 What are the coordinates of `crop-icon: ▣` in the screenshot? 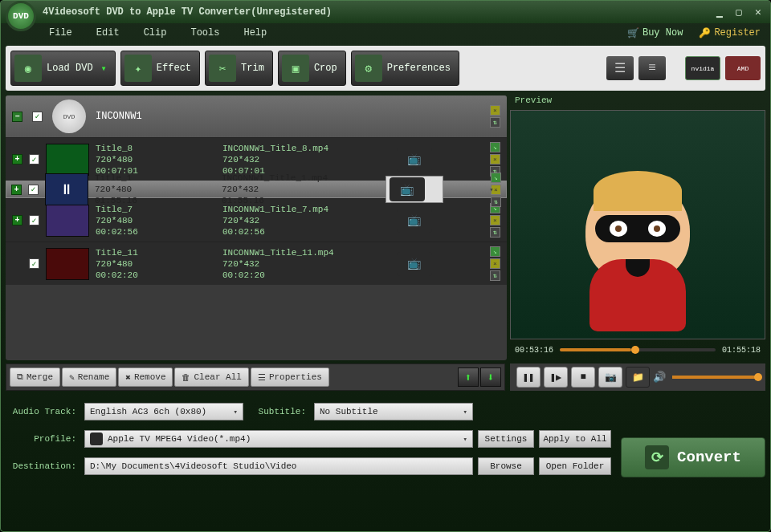 It's located at (296, 68).